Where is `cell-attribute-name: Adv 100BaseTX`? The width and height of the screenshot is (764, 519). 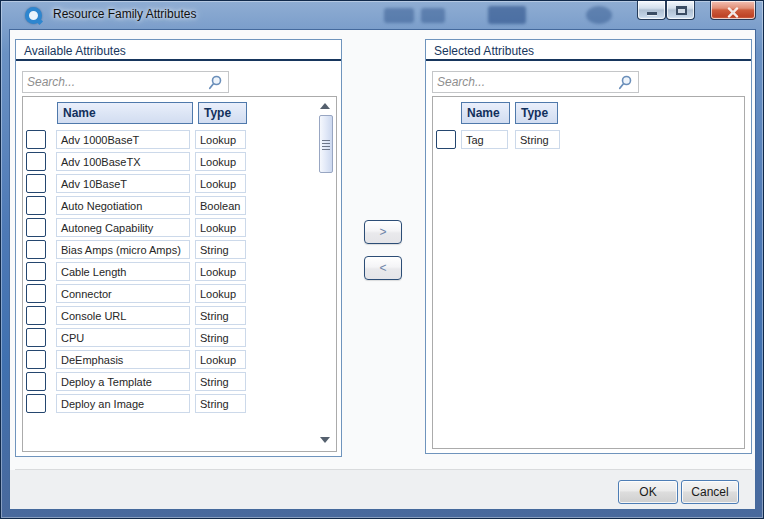 cell-attribute-name: Adv 100BaseTX is located at coordinates (123, 162).